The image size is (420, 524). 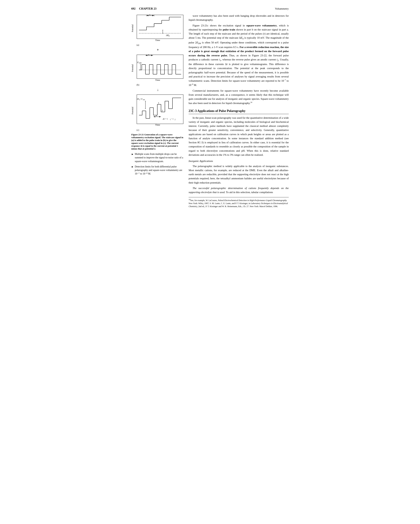 What do you see at coordinates (160, 28) in the screenshot?
I see `graph-a-area: ΔE S τ` at bounding box center [160, 28].